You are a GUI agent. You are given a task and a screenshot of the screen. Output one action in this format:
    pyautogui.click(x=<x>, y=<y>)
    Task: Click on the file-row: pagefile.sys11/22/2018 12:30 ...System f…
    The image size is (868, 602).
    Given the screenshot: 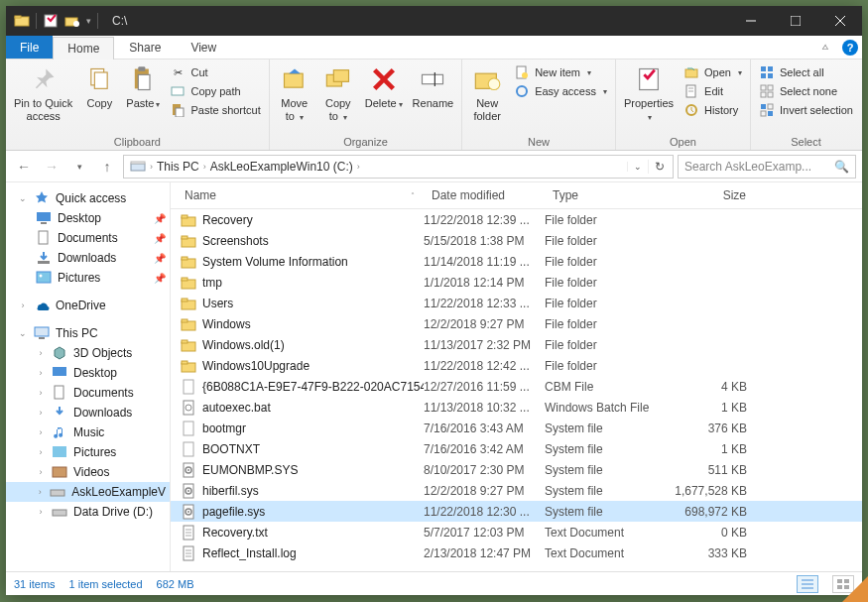 What is the action you would take?
    pyautogui.click(x=516, y=512)
    